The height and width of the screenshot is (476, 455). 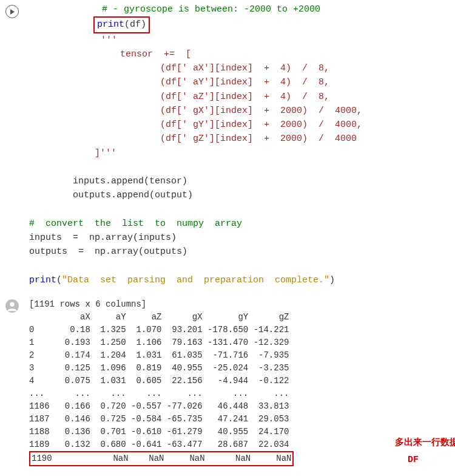 What do you see at coordinates (425, 442) in the screenshot?
I see `annotation-extra-row: 多出来一行数据` at bounding box center [425, 442].